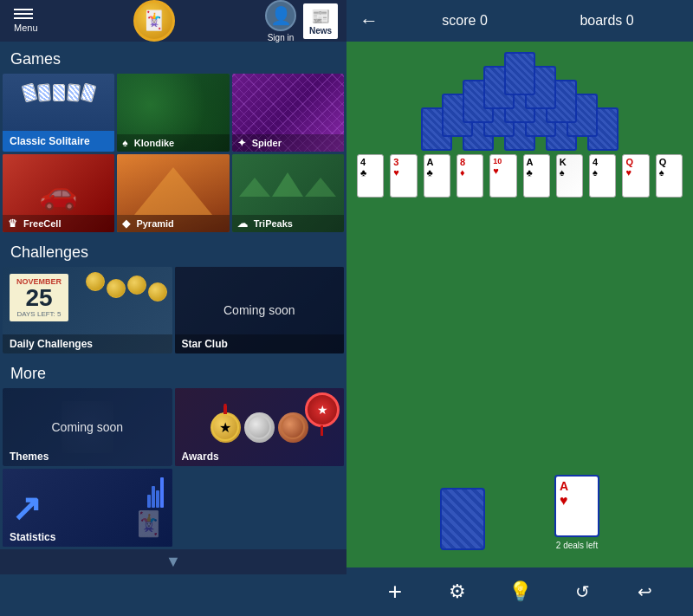 Image resolution: width=693 pixels, height=616 pixels. What do you see at coordinates (173, 143) in the screenshot?
I see `klondike-label: ♠ Klondike` at bounding box center [173, 143].